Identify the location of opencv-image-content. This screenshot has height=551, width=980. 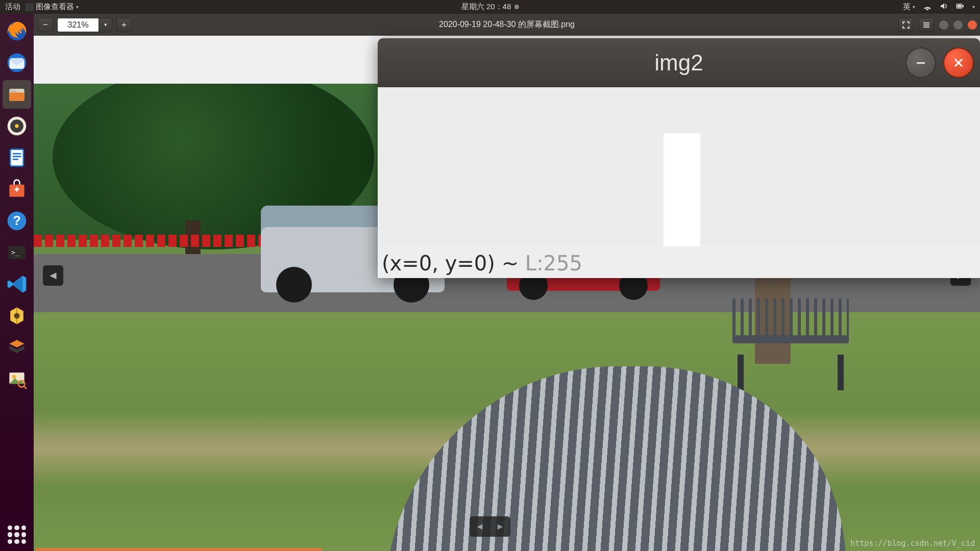
(682, 190).